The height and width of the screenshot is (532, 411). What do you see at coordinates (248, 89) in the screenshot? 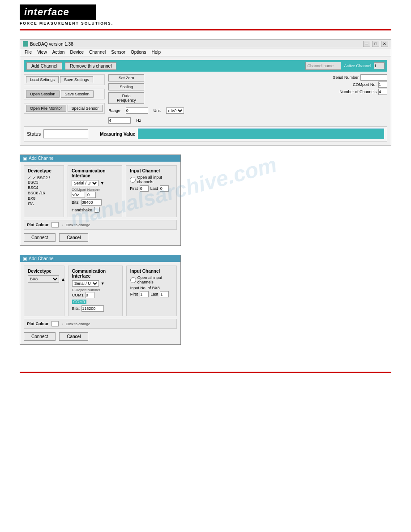
I see `right-top: Set Zero Scaling Data Frequency Serial N…` at bounding box center [248, 89].